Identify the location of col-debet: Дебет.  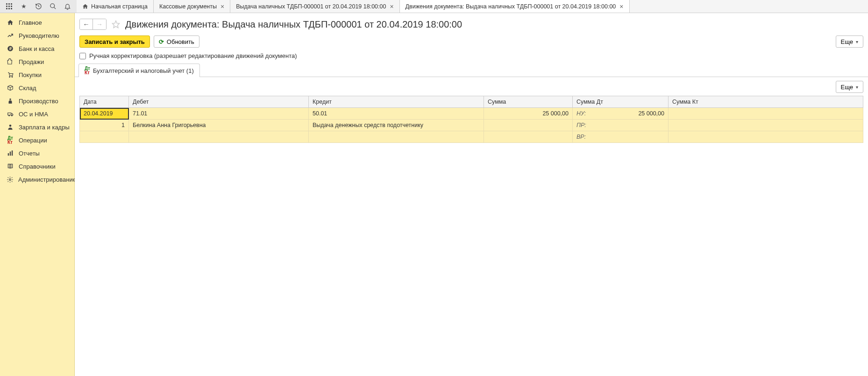
(219, 102).